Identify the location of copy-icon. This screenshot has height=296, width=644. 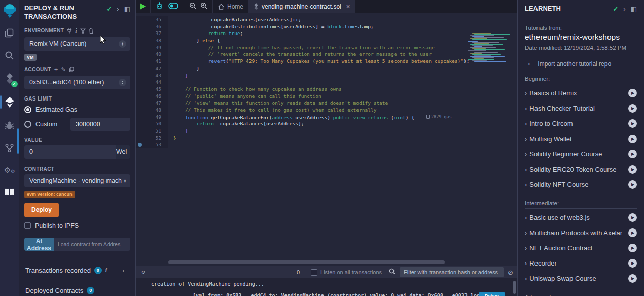
(71, 69).